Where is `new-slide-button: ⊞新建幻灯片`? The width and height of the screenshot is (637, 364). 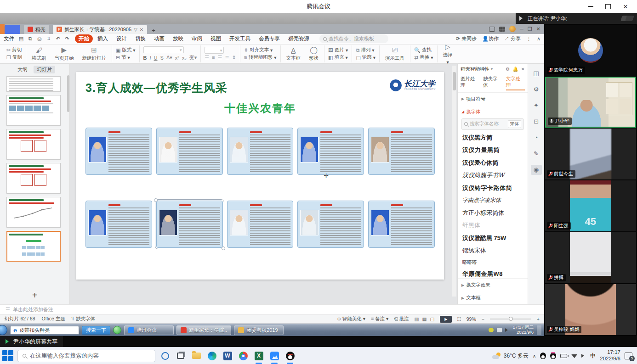 new-slide-button: ⊞新建幻灯片 is located at coordinates (94, 54).